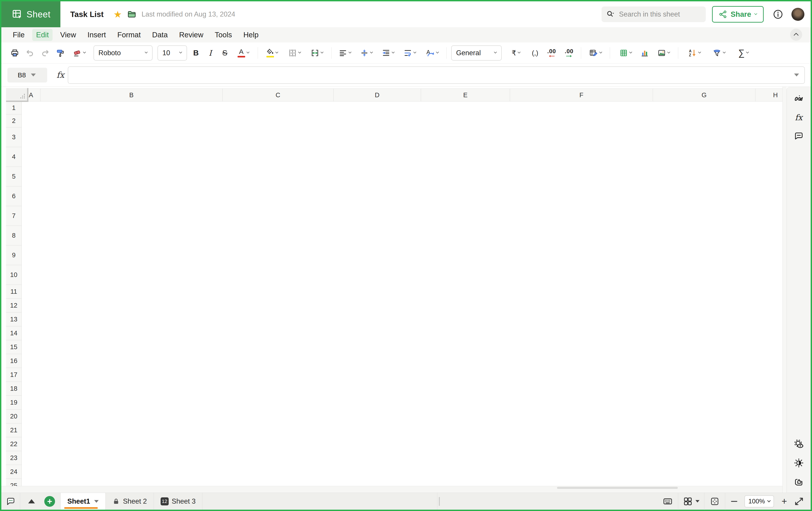 The height and width of the screenshot is (511, 812). Describe the element at coordinates (799, 117) in the screenshot. I see `functions-panel-button: fx` at that location.